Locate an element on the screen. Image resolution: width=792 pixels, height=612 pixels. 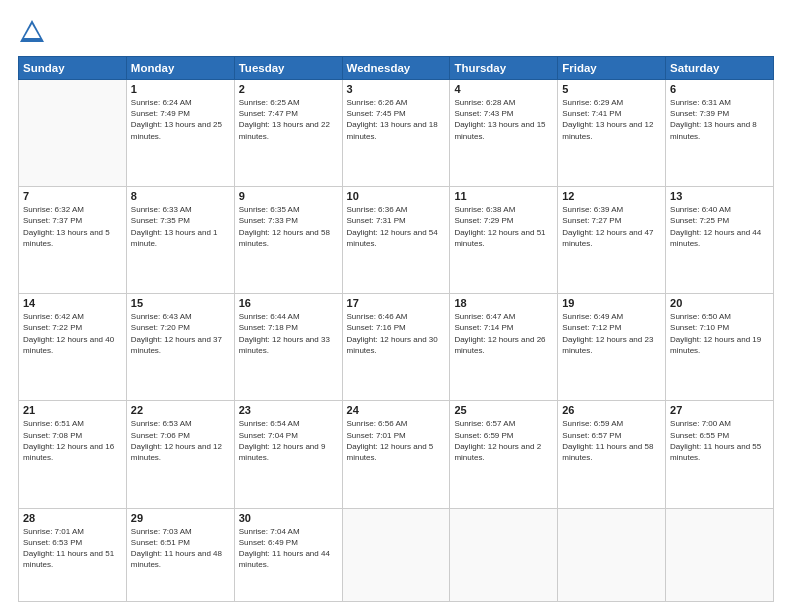
table-row: 20Sunrise: 6:50 AMSunset: 7:10 PMDayligh… is located at coordinates (720, 348).